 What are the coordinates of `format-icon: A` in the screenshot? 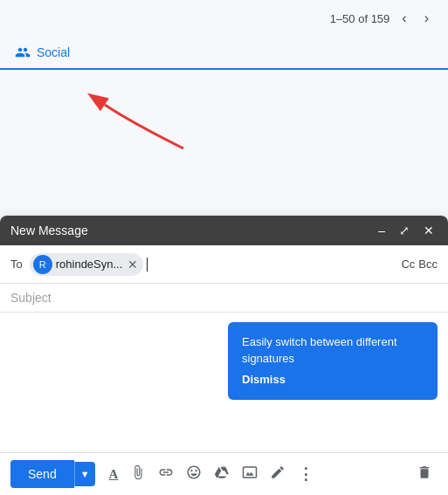 It's located at (114, 475).